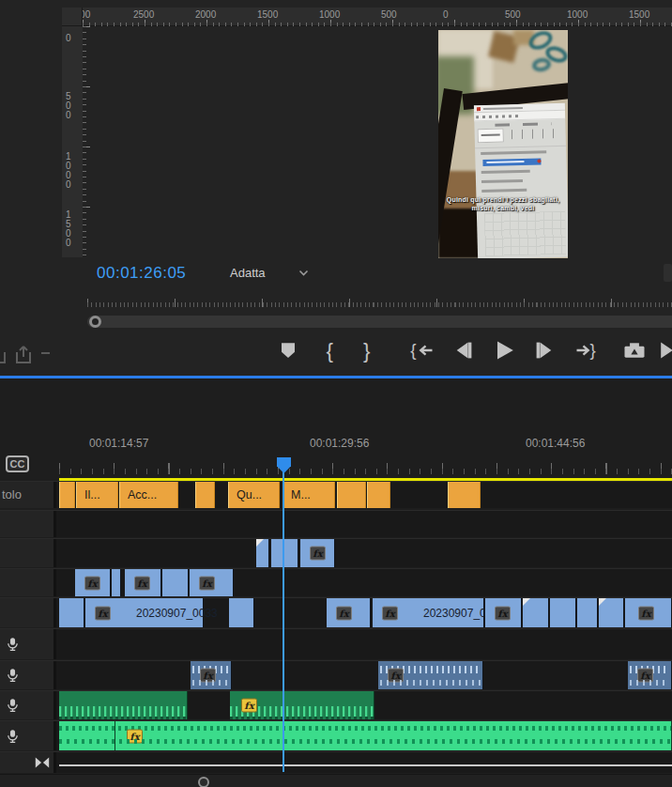 The width and height of the screenshot is (672, 787). Describe the element at coordinates (253, 495) in the screenshot. I see `title-clip: Qu...` at that location.